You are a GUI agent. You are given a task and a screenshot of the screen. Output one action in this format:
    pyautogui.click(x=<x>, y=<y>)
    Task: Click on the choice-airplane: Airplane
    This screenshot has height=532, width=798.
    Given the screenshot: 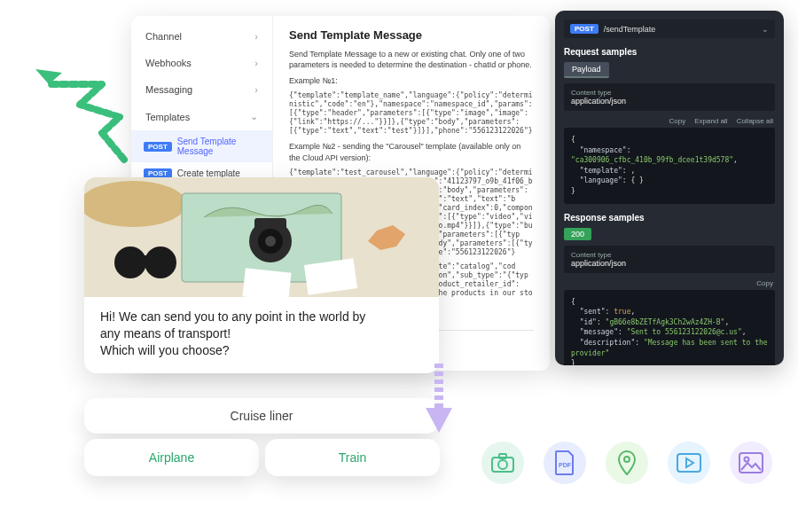 What is the action you would take?
    pyautogui.click(x=172, y=458)
    